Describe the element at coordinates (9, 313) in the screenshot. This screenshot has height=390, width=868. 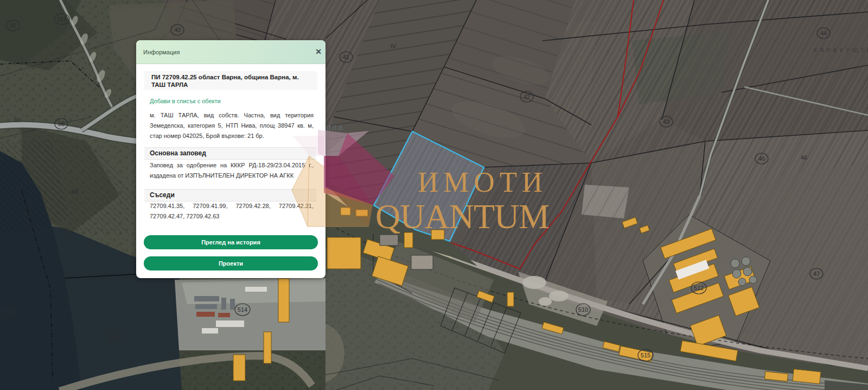
I see `svg-text: 50` at that location.